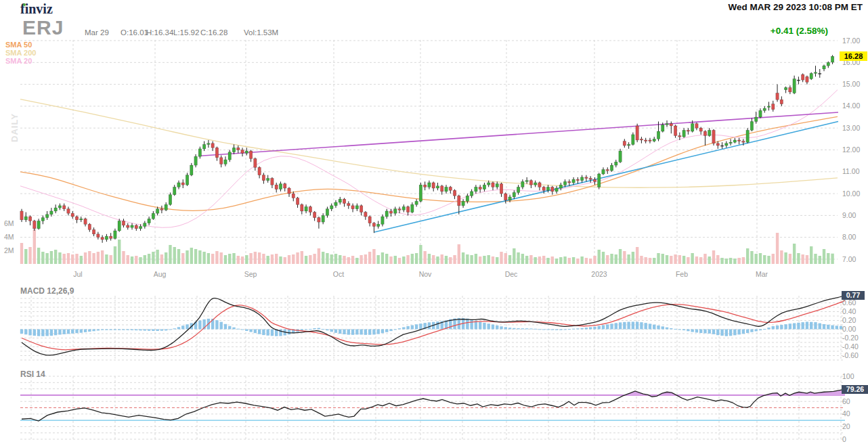  What do you see at coordinates (849, 215) in the screenshot?
I see `svg-text: 9.00` at bounding box center [849, 215].